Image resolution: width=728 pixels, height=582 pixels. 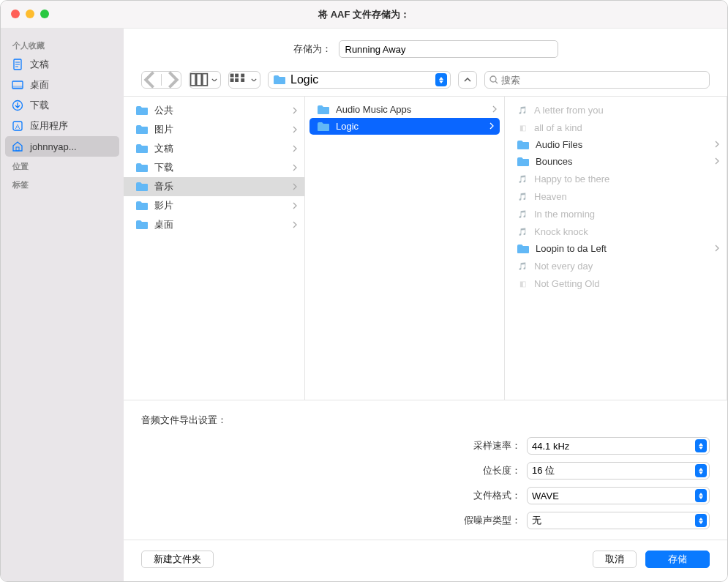 What do you see at coordinates (18, 64) in the screenshot?
I see `doc-icon` at bounding box center [18, 64].